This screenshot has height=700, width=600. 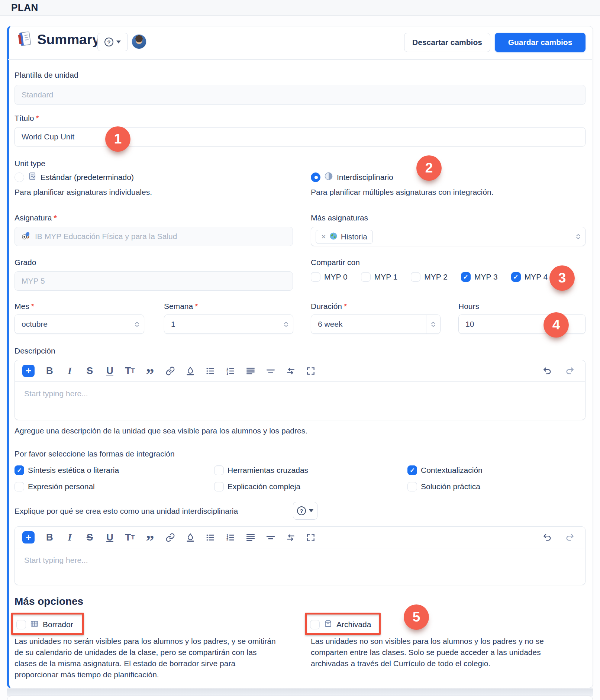 What do you see at coordinates (562, 278) in the screenshot?
I see `annotation-badge-3: 3` at bounding box center [562, 278].